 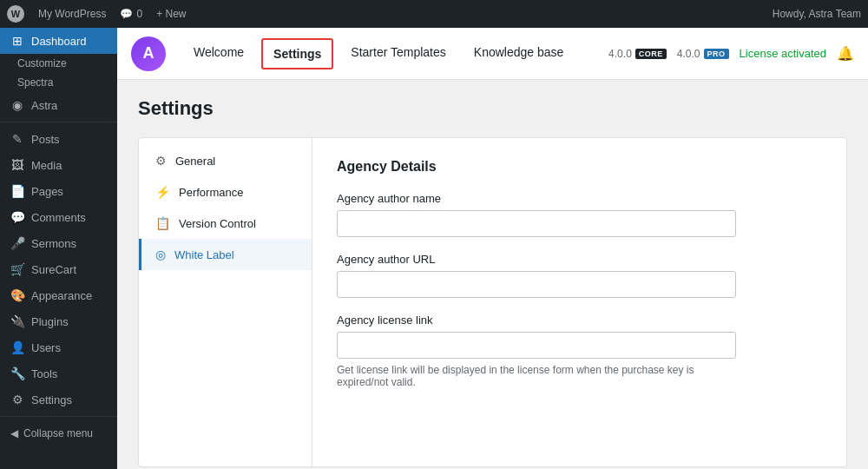 I want to click on pro-badge: PRO, so click(x=717, y=54).